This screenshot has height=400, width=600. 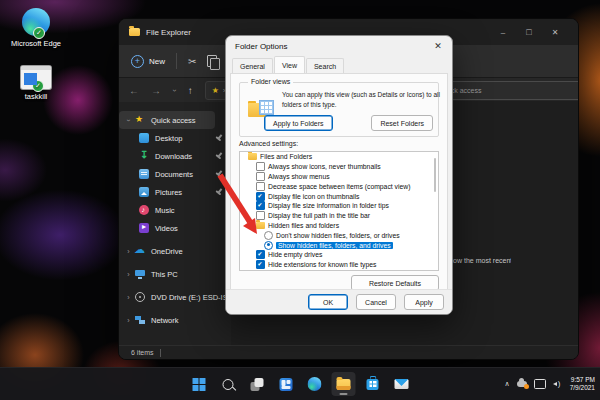 I want to click on sidebar-item-label: OneDrive, so click(x=167, y=252).